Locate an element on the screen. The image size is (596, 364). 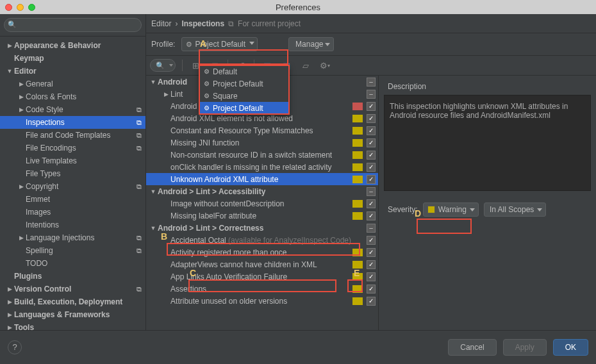
profile-selector: ⚙ Project Default is located at coordinates (219, 44).